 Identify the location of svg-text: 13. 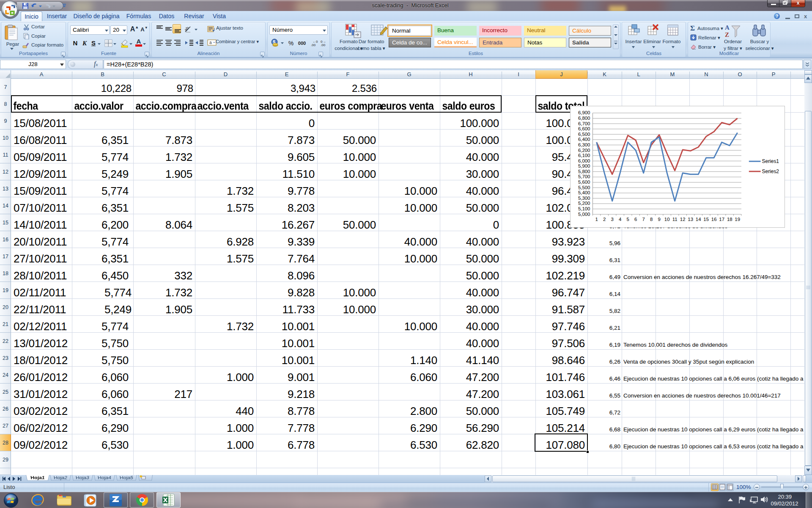
(690, 219).